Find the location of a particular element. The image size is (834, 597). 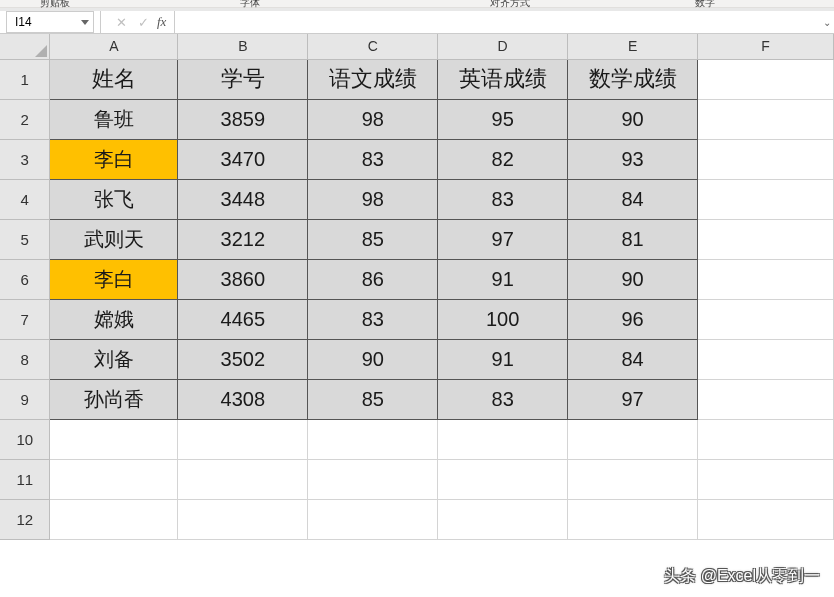

name-cell: 武则天 is located at coordinates (114, 239).